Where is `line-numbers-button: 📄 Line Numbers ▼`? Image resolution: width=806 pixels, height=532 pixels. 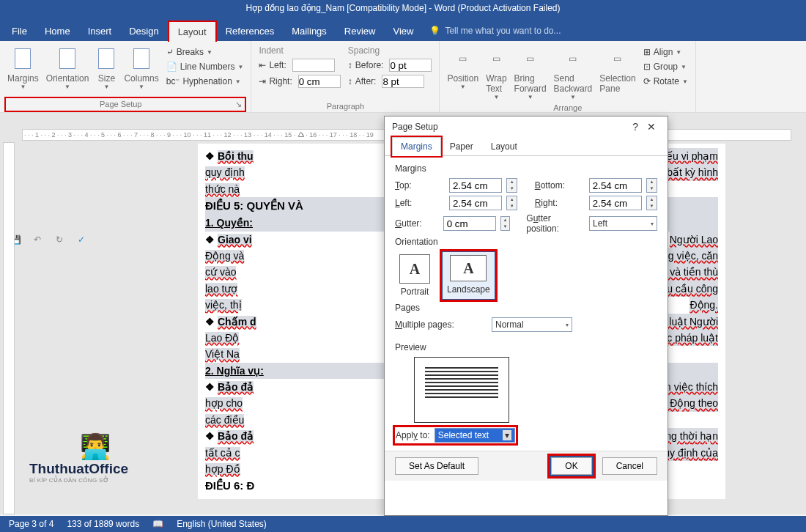
line-numbers-button: 📄 Line Numbers ▼ is located at coordinates (205, 67).